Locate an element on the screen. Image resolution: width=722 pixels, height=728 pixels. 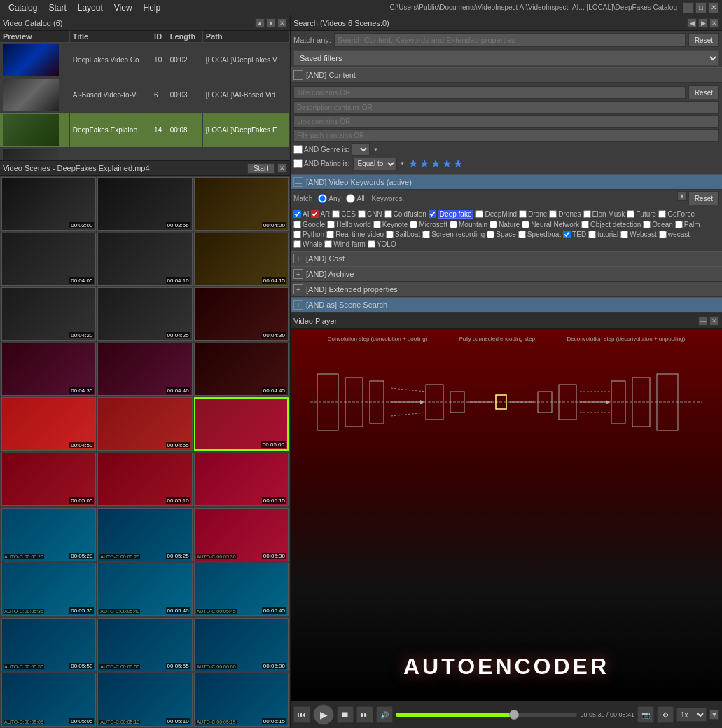
catalog-table-container: Preview Title ID Length Path DeepFakes V… is located at coordinates (145, 95).